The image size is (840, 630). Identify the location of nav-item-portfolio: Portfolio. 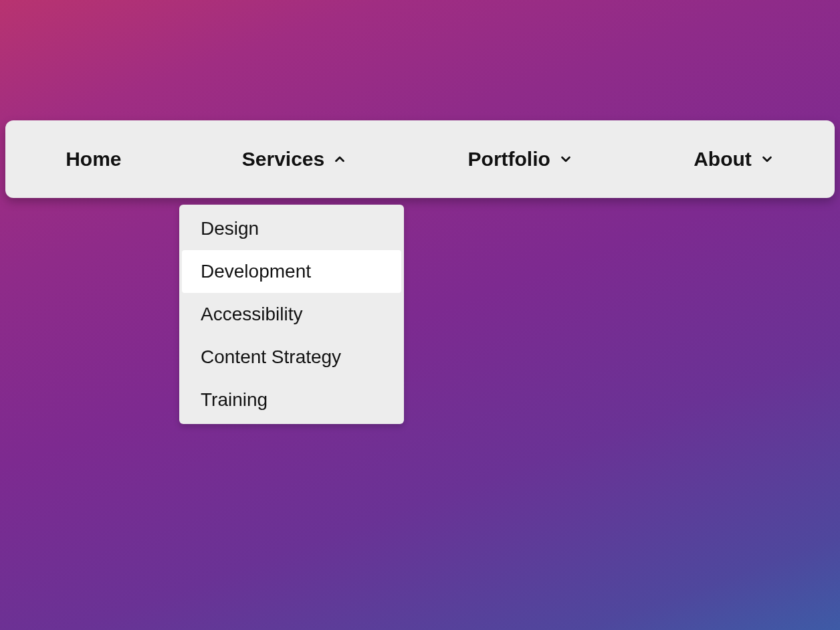
(520, 159).